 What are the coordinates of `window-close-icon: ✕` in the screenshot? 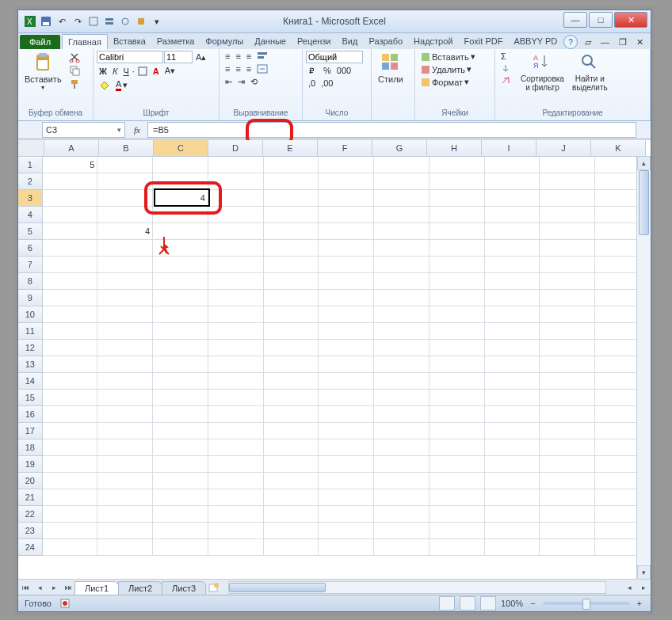 It's located at (640, 42).